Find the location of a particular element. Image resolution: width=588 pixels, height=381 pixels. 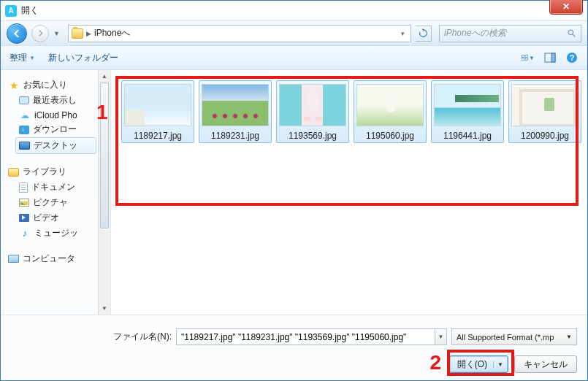

sidebar-item-label: ピクチャ is located at coordinates (50, 203).